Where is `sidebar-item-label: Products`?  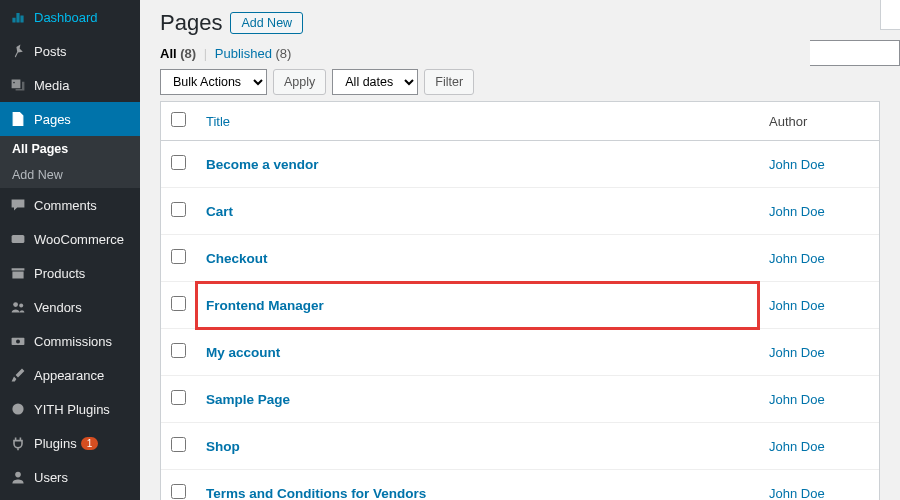
sidebar-item-label: Products is located at coordinates (60, 274).